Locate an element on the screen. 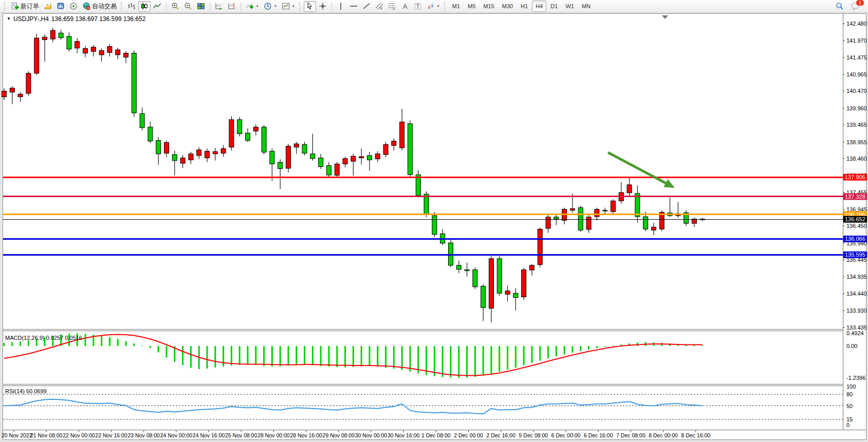  time-tick-label: 21 Nov 08:00 is located at coordinates (46, 435).